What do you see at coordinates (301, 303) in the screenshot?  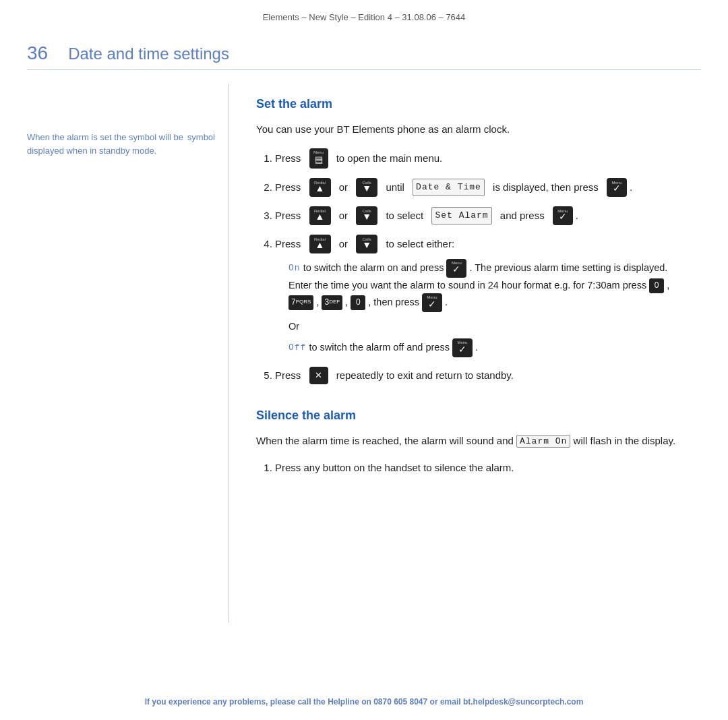 I see `key-7pqrs: 7PQRS` at bounding box center [301, 303].